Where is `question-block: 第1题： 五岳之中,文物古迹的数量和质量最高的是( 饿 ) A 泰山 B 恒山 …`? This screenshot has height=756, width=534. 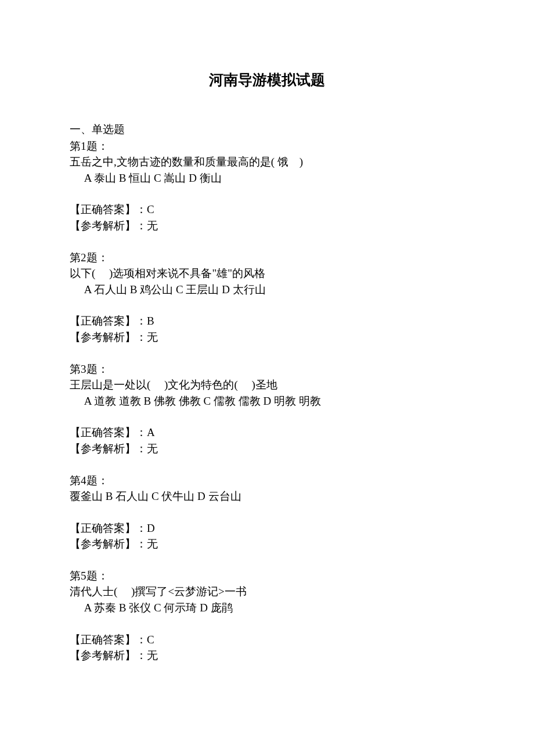 question-block: 第1题： 五岳之中,文物古迹的数量和质量最高的是( 饿 ) A 泰山 B 恒山 … is located at coordinates (267, 163).